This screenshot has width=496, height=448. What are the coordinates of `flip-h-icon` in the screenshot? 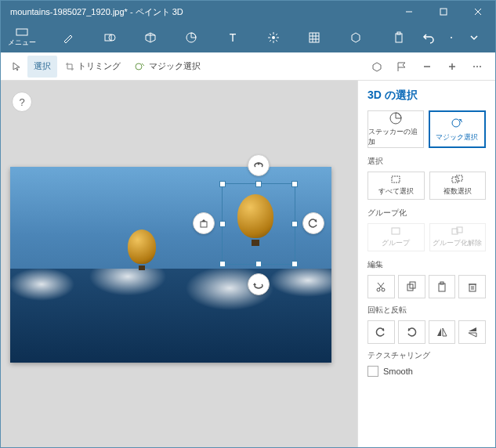 It's located at (442, 332).